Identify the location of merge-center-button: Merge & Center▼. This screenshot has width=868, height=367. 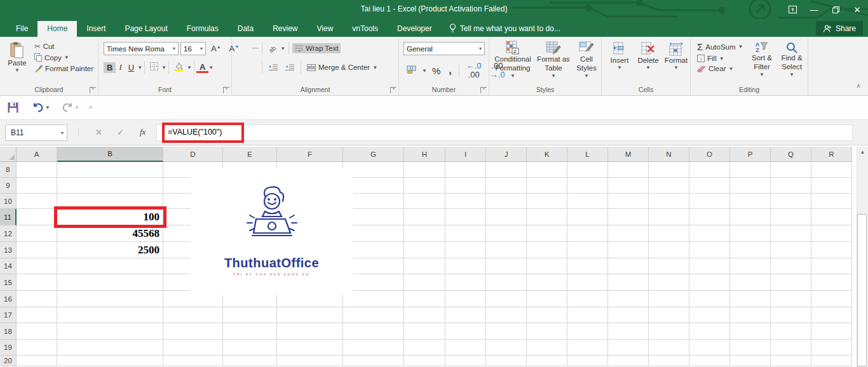
(342, 67).